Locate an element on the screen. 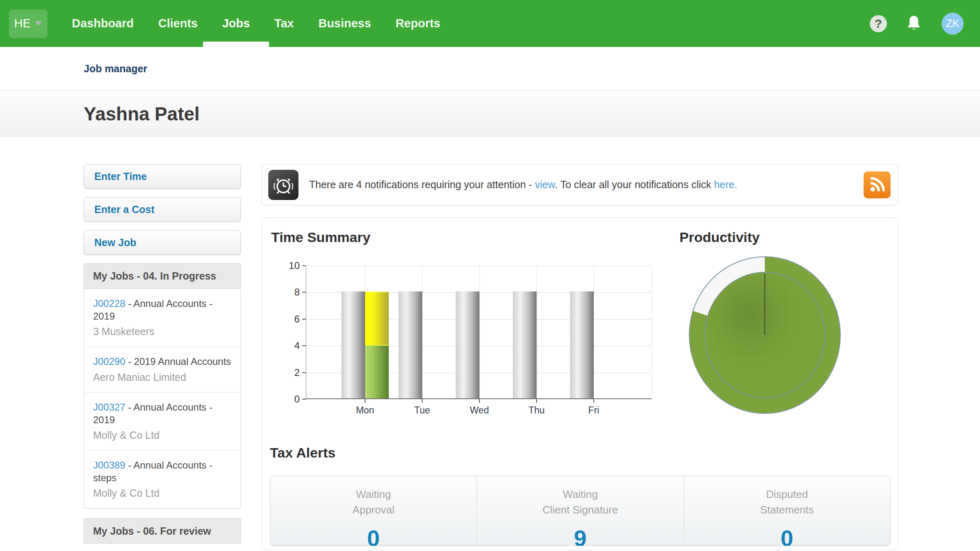  nav-item-clients: Clients is located at coordinates (178, 24).